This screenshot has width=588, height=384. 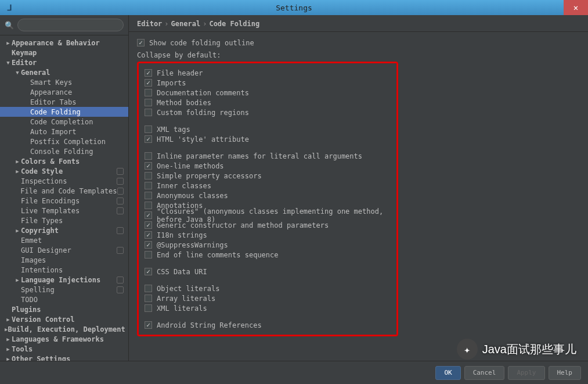 What do you see at coordinates (64, 230) in the screenshot?
I see `tree-item: Copyright` at bounding box center [64, 230].